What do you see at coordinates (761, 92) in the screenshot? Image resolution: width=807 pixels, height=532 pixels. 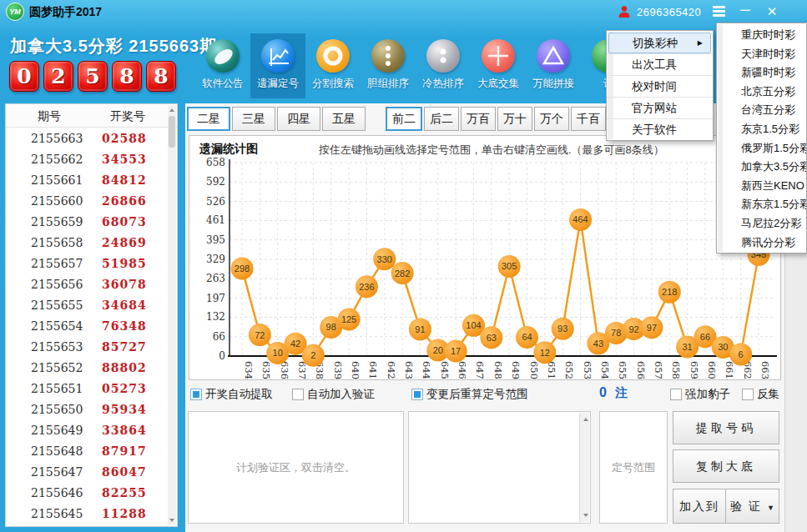 I see `submenu-item-北京五分彩: 北京五分彩` at bounding box center [761, 92].